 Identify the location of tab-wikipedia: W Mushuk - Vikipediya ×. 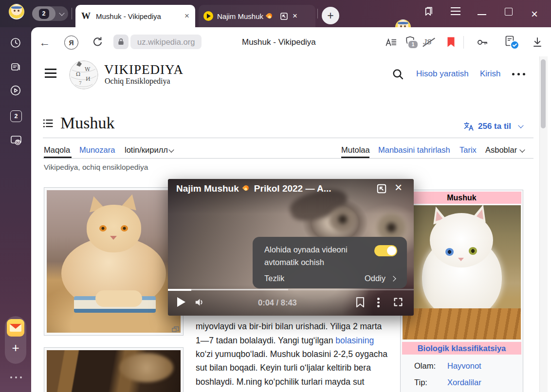
(135, 16).